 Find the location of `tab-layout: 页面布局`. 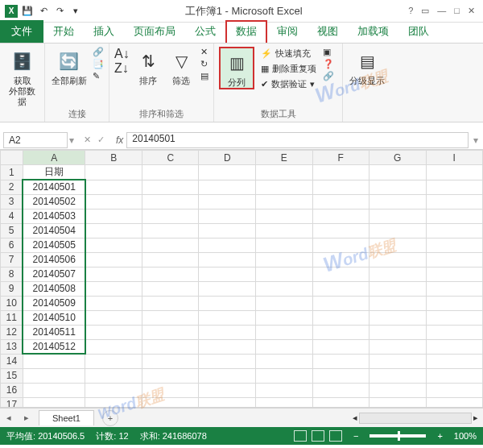

tab-layout: 页面布局 is located at coordinates (155, 32).